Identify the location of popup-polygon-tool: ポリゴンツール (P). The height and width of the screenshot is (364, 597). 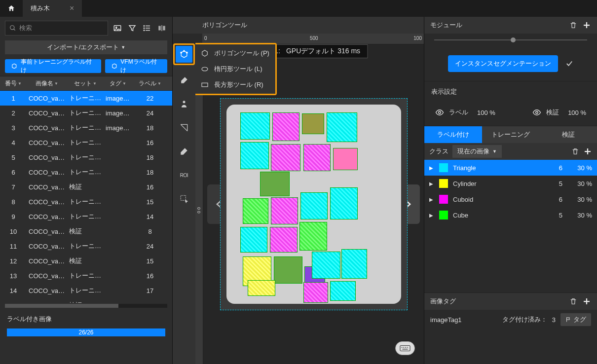
(235, 53).